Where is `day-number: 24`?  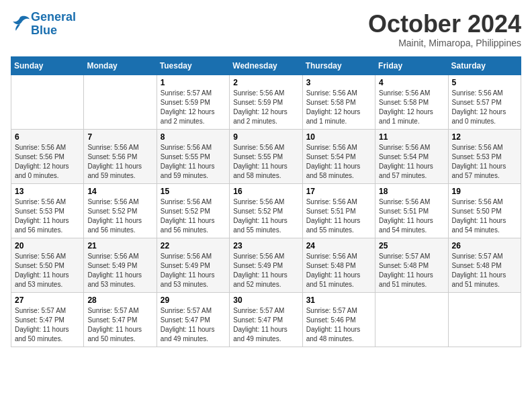
day-number: 24 is located at coordinates (339, 246).